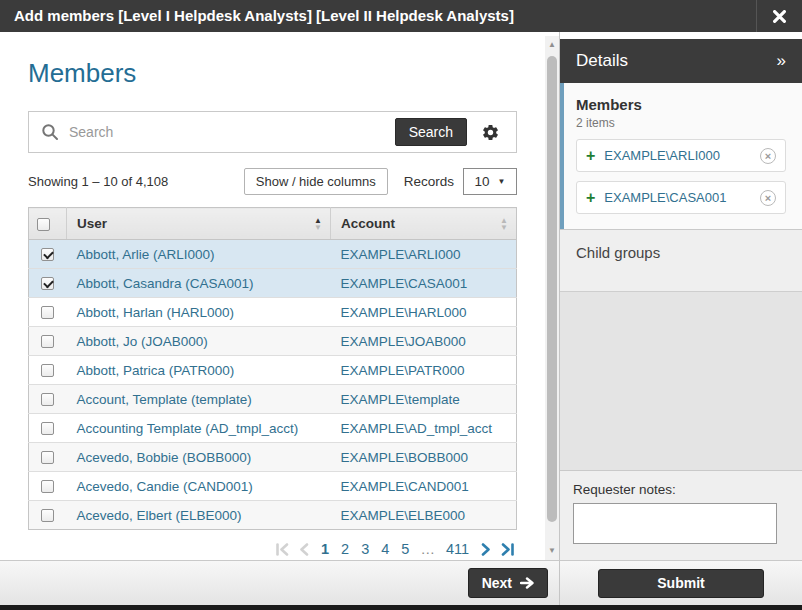 Image resolution: width=802 pixels, height=610 pixels. I want to click on user-link: Accounting Template (AD_tmpl_acct), so click(188, 428).